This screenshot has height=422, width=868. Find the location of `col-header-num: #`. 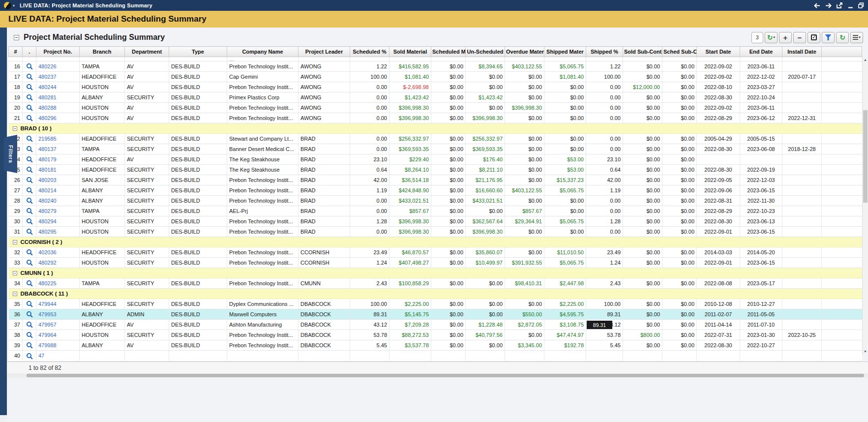

col-header-num: # is located at coordinates (16, 52).